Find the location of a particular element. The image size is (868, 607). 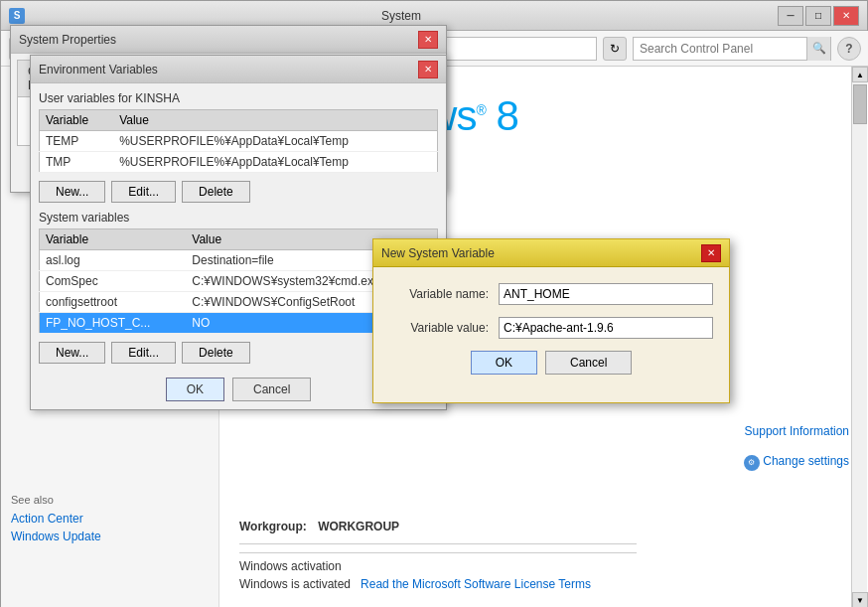

sys-new-button: New... is located at coordinates (72, 353).